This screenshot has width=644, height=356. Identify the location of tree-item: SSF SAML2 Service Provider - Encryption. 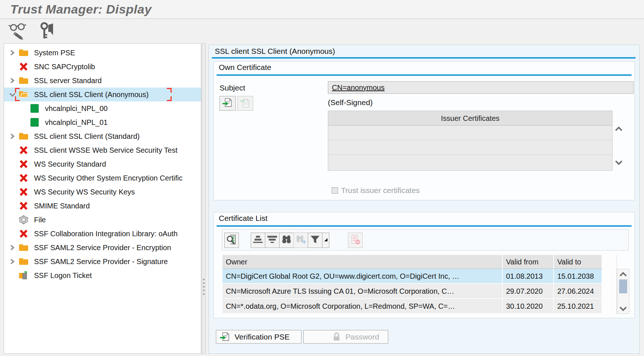
(102, 248).